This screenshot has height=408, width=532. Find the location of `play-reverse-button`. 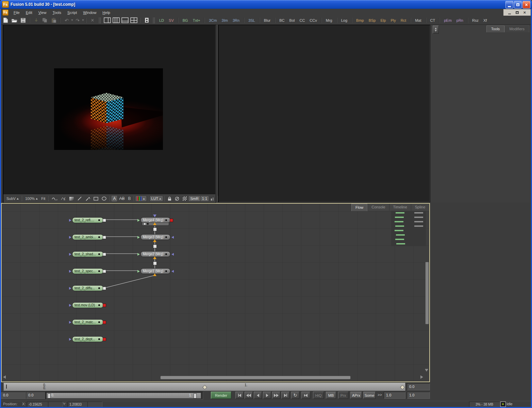

play-reverse-button is located at coordinates (258, 395).